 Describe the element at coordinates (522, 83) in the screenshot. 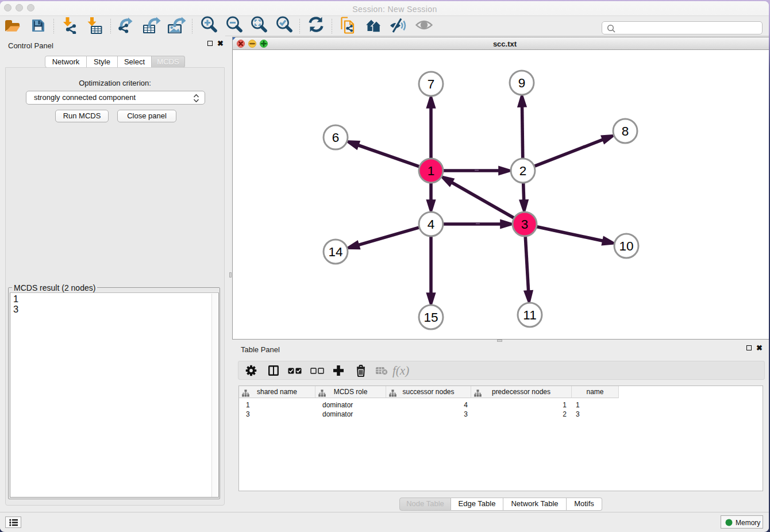

I see `svg-text: 9` at that location.